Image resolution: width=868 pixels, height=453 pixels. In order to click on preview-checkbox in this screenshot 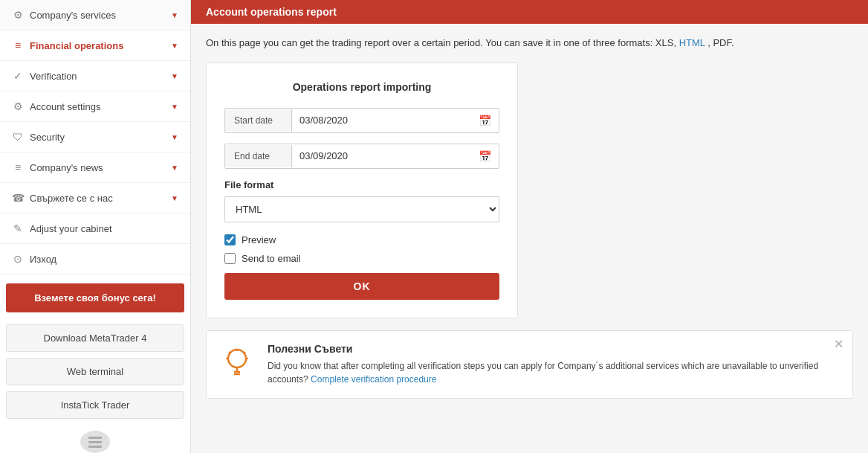, I will do `click(230, 240)`.